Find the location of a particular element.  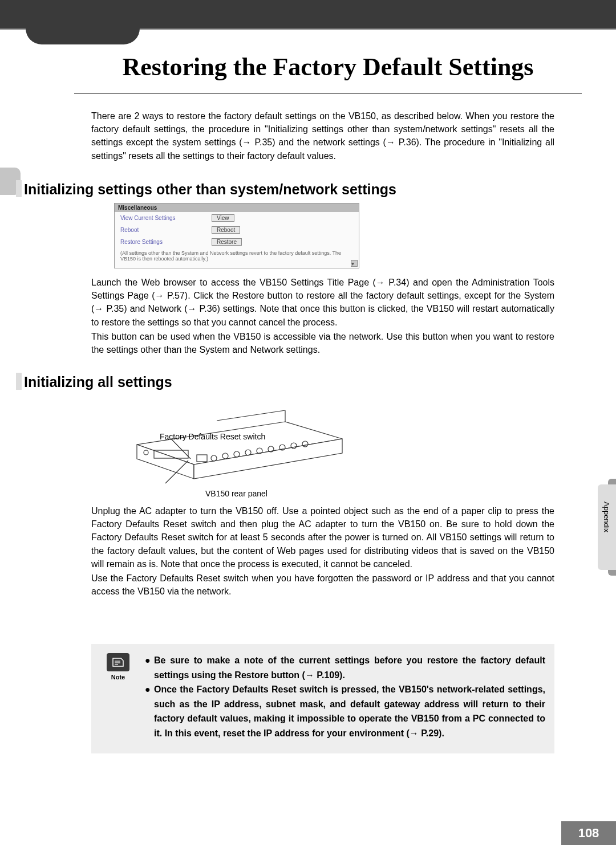

note-box: Note ● Be sure to make a note of the cur… is located at coordinates (323, 699).